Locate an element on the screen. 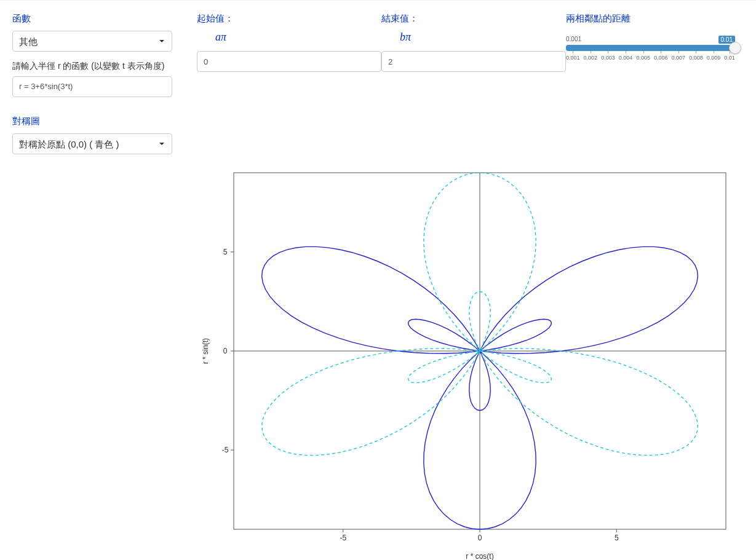 The height and width of the screenshot is (560, 756). function-input is located at coordinates (92, 87).